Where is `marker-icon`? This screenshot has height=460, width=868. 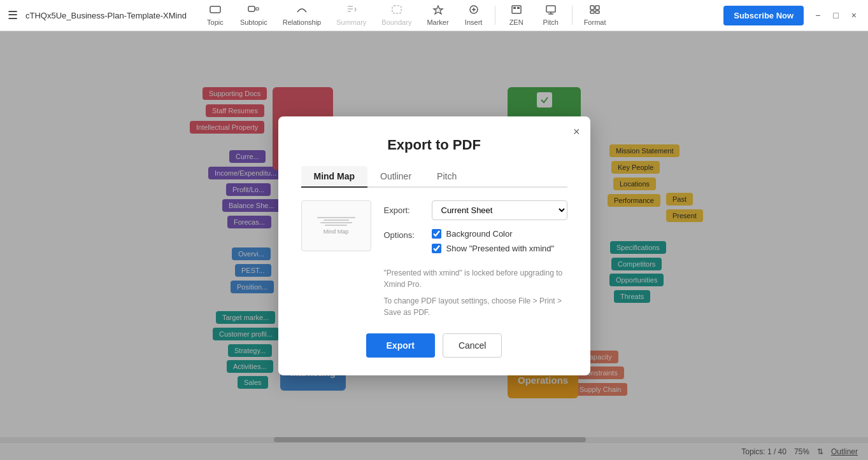
marker-icon is located at coordinates (438, 11).